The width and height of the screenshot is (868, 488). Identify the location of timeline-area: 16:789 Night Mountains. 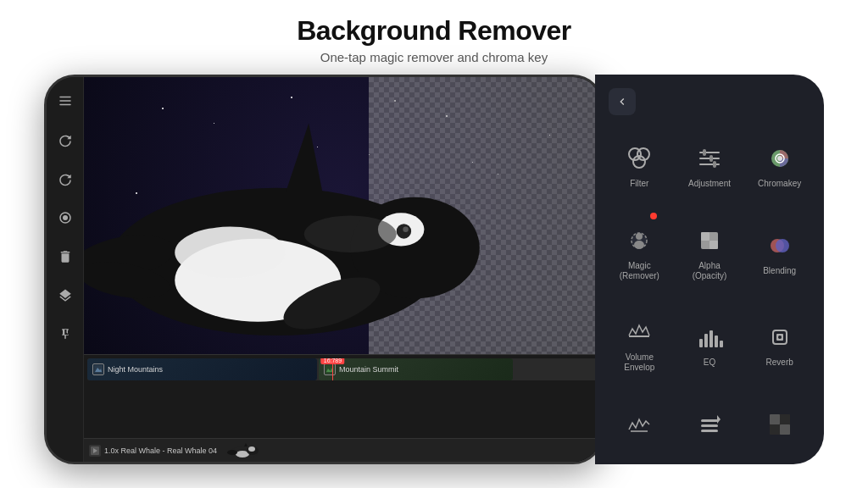
(342, 408).